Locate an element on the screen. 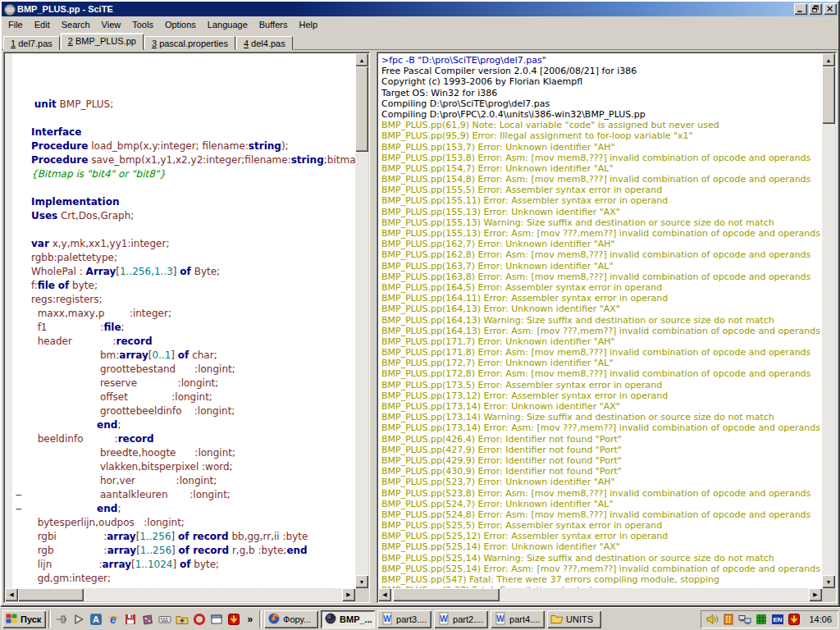 The image size is (840, 630). compiler-message-line: BMP_PLUS.pp(427,9) Error: Identifier not… is located at coordinates (602, 450).